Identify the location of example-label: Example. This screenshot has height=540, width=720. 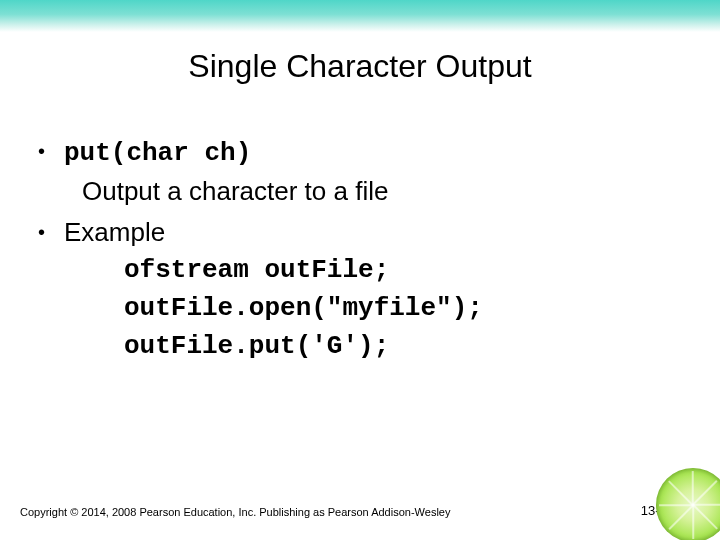
(377, 232).